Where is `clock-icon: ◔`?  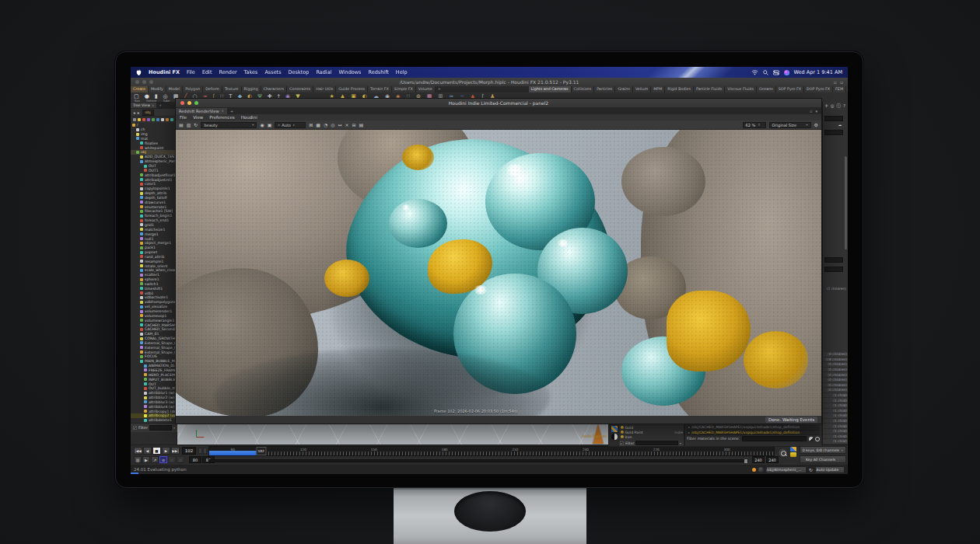 clock-icon: ◔ is located at coordinates (325, 124).